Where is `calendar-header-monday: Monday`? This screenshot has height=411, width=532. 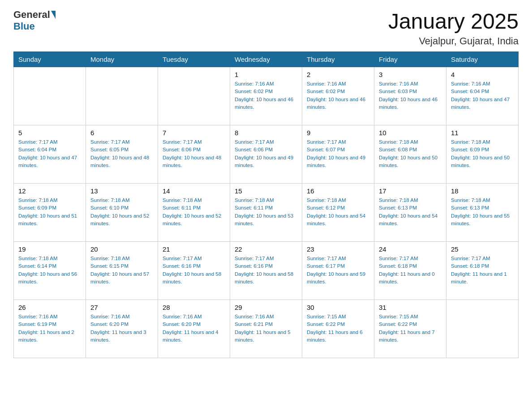
calendar-header-monday: Monday is located at coordinates (122, 60).